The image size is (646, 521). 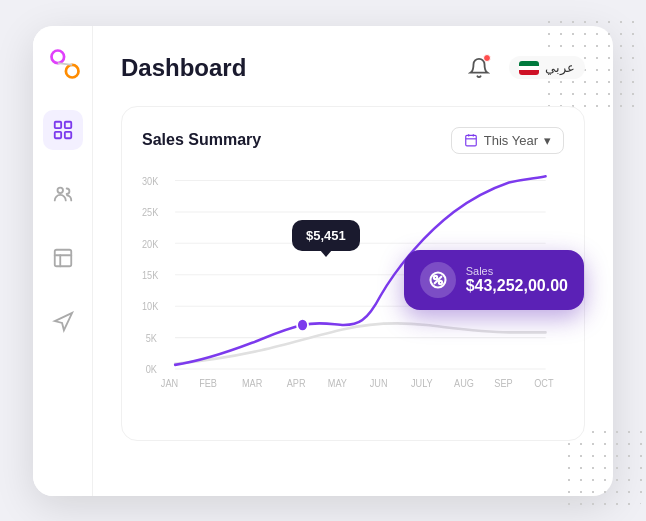 I want to click on svg-text: 5K, so click(x=152, y=338).